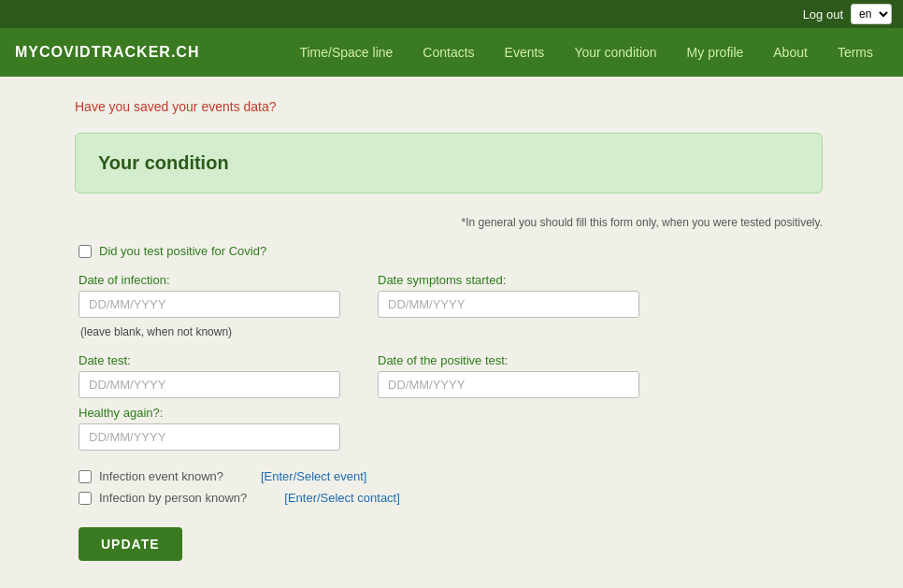 Image resolution: width=903 pixels, height=588 pixels. Describe the element at coordinates (509, 305) in the screenshot. I see `date-symptoms-input` at that location.